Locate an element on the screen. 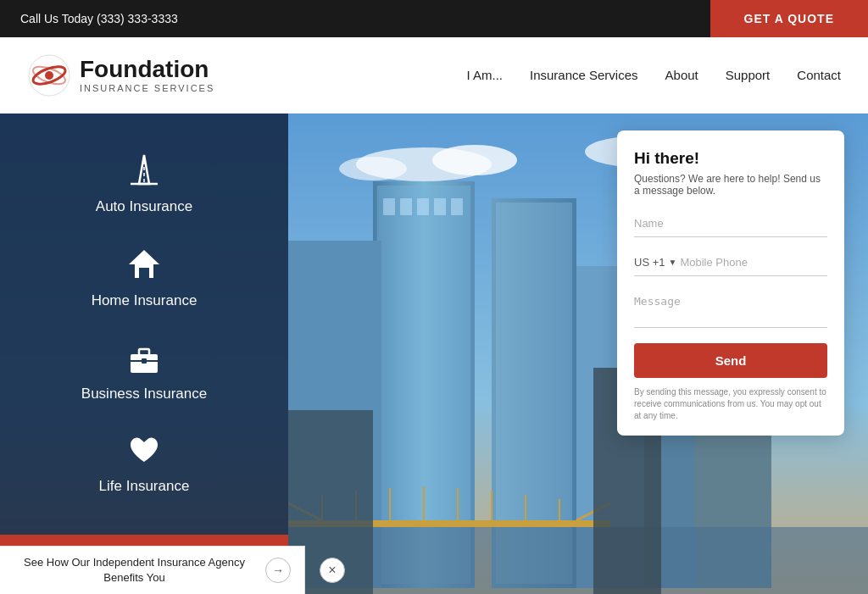 The image size is (868, 594). nav-about: About is located at coordinates (682, 75).